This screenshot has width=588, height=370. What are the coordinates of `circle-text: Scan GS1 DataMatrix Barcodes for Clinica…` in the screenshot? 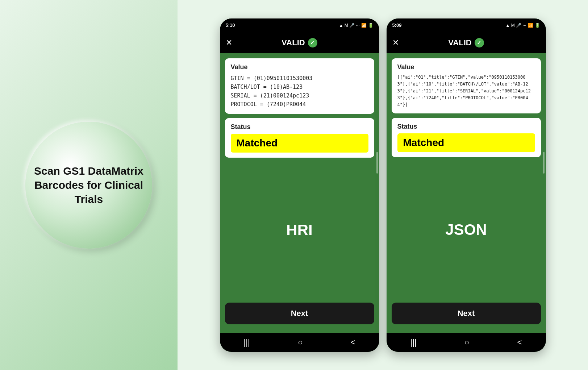 It's located at (89, 185).